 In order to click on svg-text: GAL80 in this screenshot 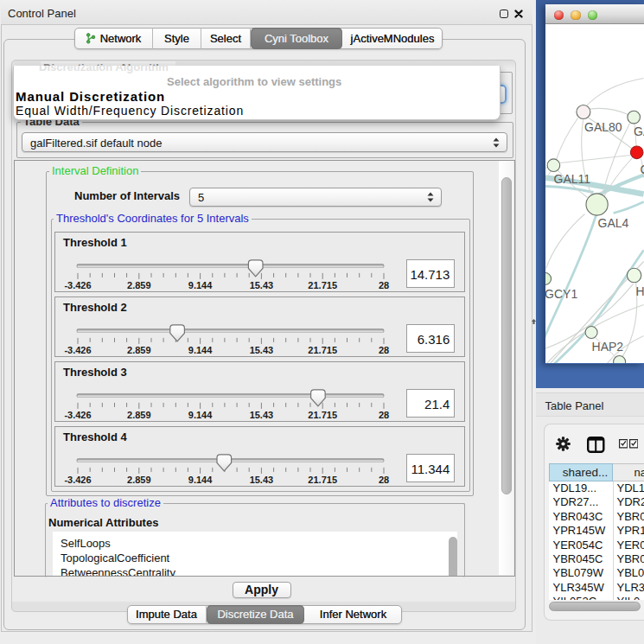, I will do `click(603, 127)`.